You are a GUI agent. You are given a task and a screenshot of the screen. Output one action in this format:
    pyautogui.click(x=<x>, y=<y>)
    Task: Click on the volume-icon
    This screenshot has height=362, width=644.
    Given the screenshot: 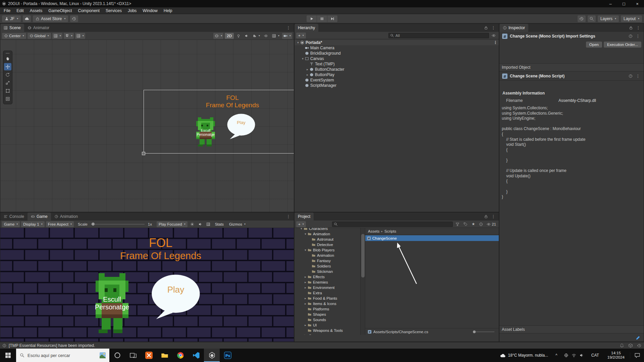 What is the action you would take?
    pyautogui.click(x=582, y=355)
    